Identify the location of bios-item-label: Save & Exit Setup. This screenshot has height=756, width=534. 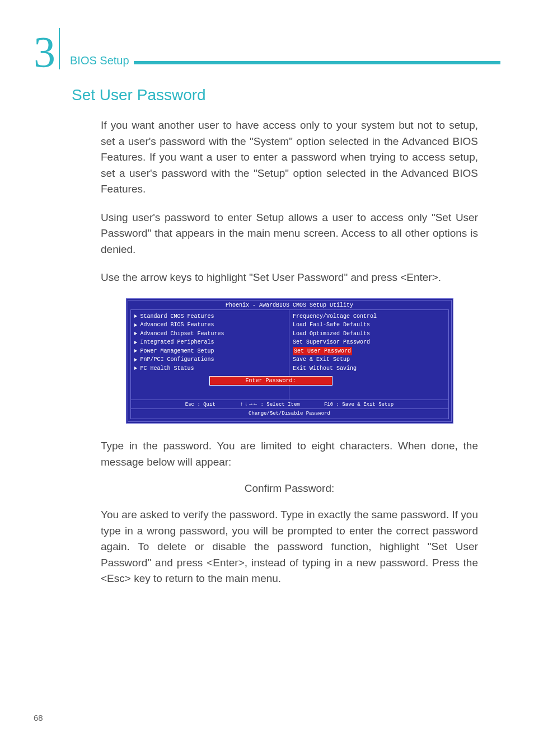
(321, 360).